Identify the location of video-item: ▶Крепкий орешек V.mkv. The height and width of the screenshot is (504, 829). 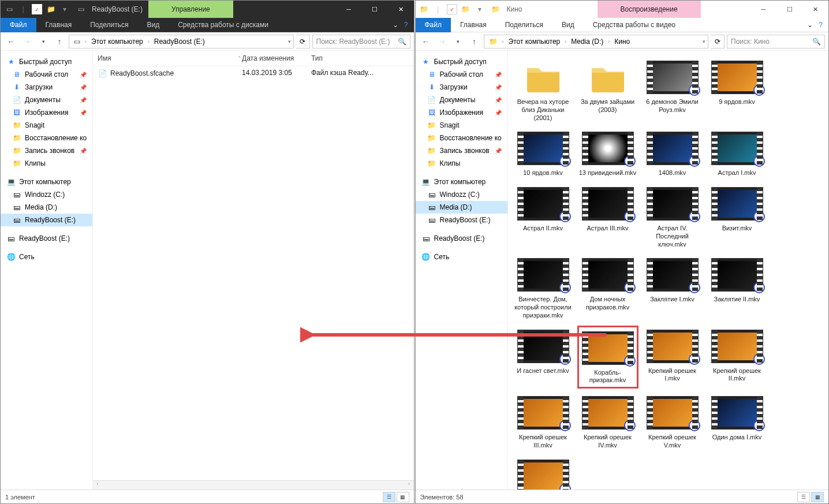
(673, 422).